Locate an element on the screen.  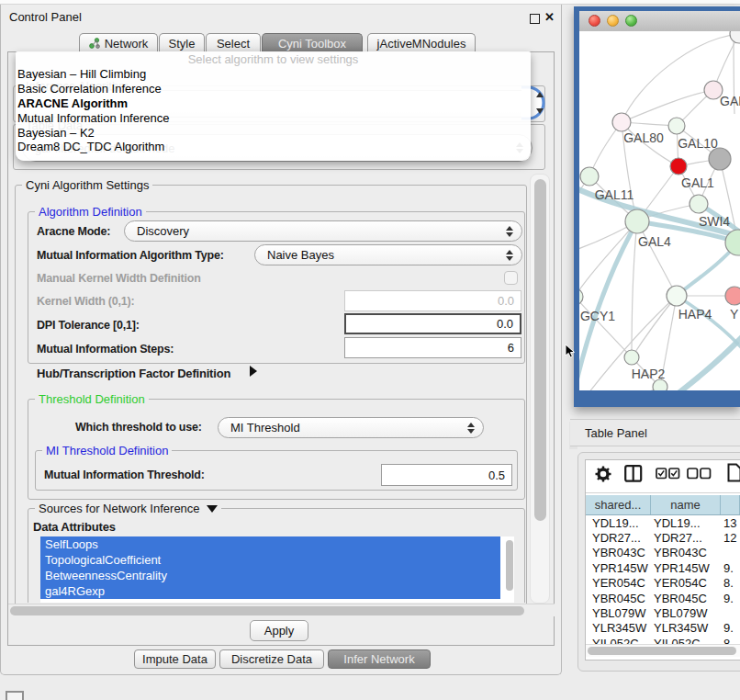
mi-threshold-input: 0.5 is located at coordinates (446, 475).